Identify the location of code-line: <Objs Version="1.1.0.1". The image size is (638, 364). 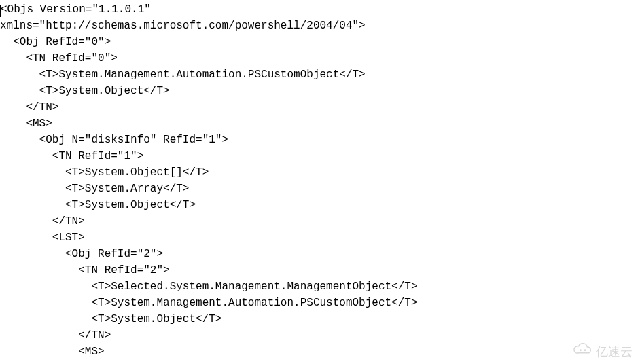
(76, 10).